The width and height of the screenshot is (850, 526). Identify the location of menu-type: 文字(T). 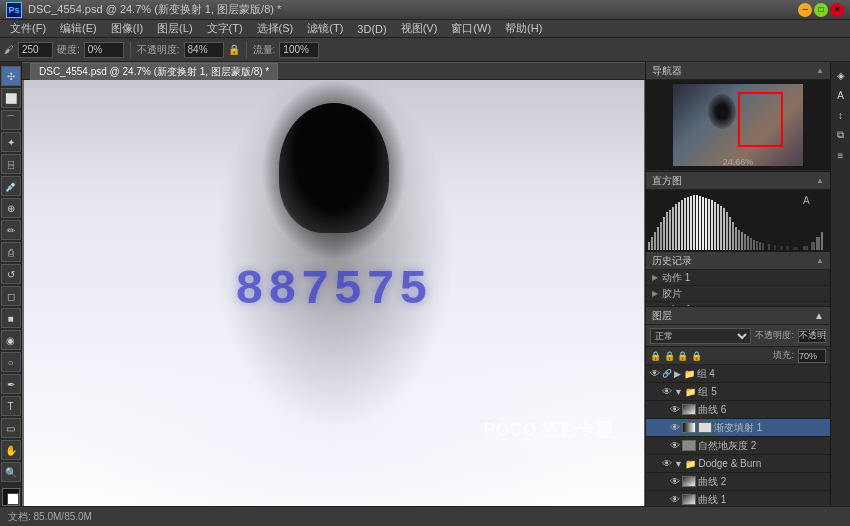
(225, 28).